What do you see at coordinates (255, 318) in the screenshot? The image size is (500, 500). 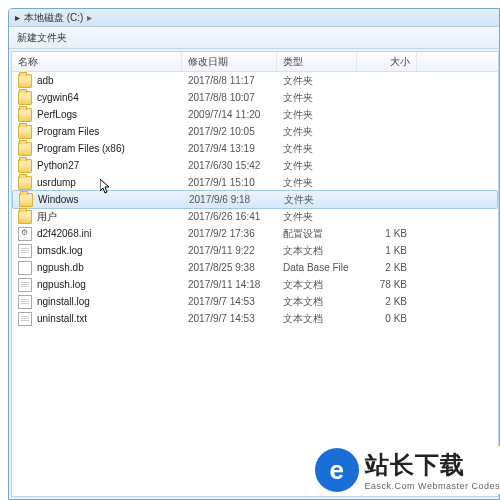 I see `table-row: uninstall.txt2017/9/7 14:53文本文档0 KB` at bounding box center [255, 318].